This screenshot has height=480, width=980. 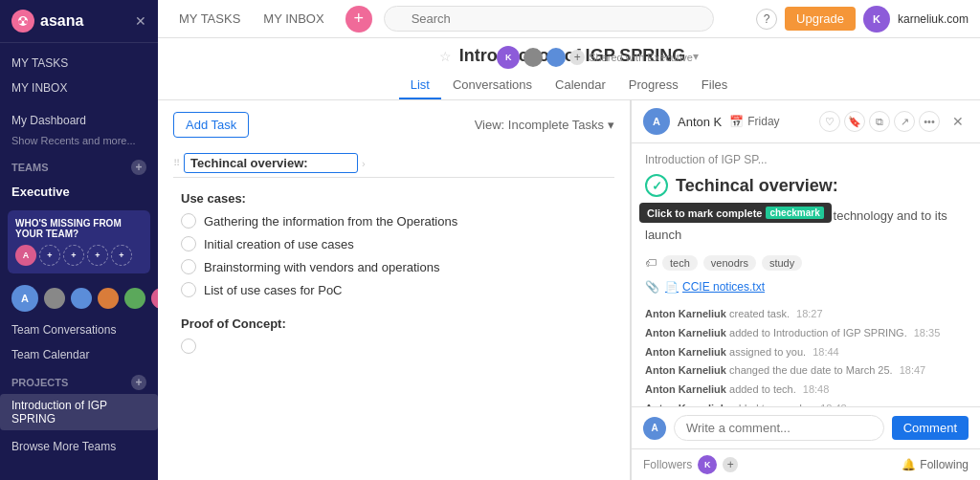 I want to click on sidebar-item-team-calendar: Team Calendar, so click(x=78, y=355).